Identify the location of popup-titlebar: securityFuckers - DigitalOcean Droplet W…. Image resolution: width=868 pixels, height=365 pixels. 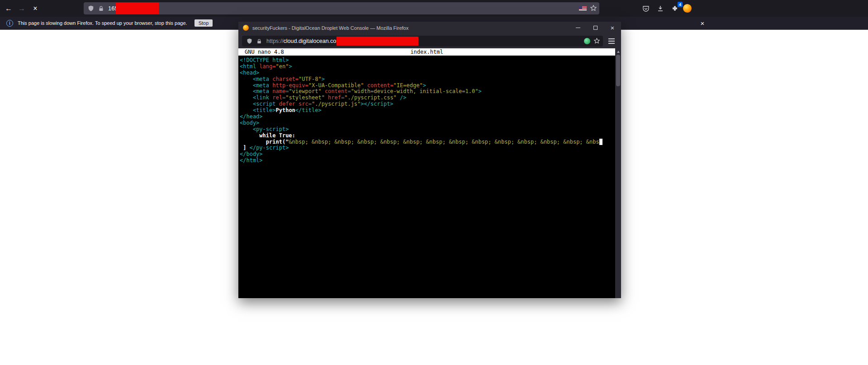
(430, 28).